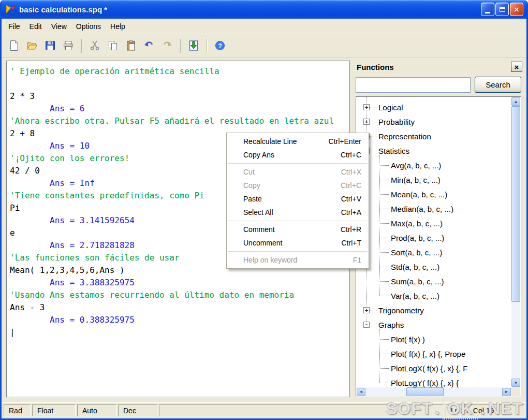 Image resolution: width=528 pixels, height=420 pixels. What do you see at coordinates (425, 392) in the screenshot?
I see `horizontal-scroll-thumb` at bounding box center [425, 392].